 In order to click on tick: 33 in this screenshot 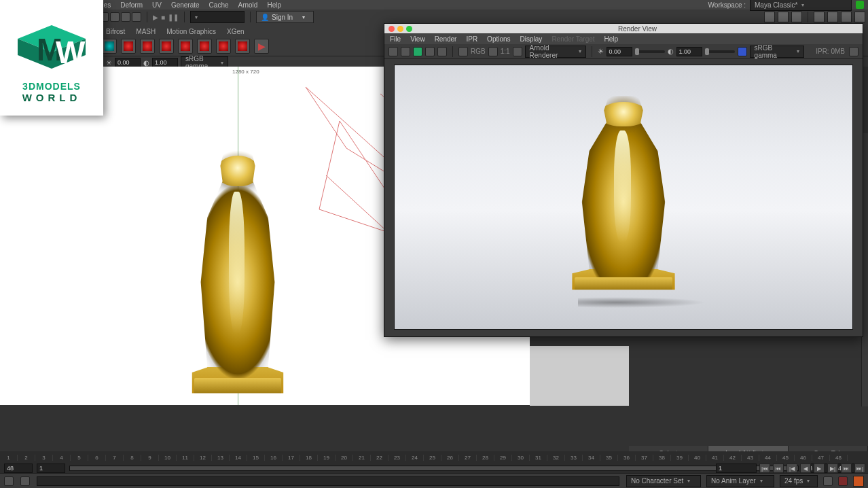, I will do `click(574, 458)`.